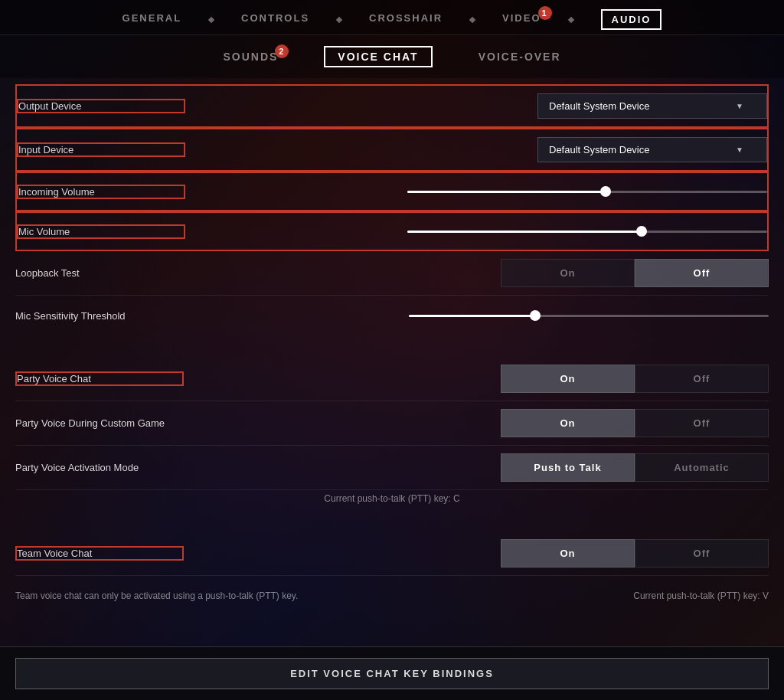  I want to click on incoming-volume-track, so click(587, 191).